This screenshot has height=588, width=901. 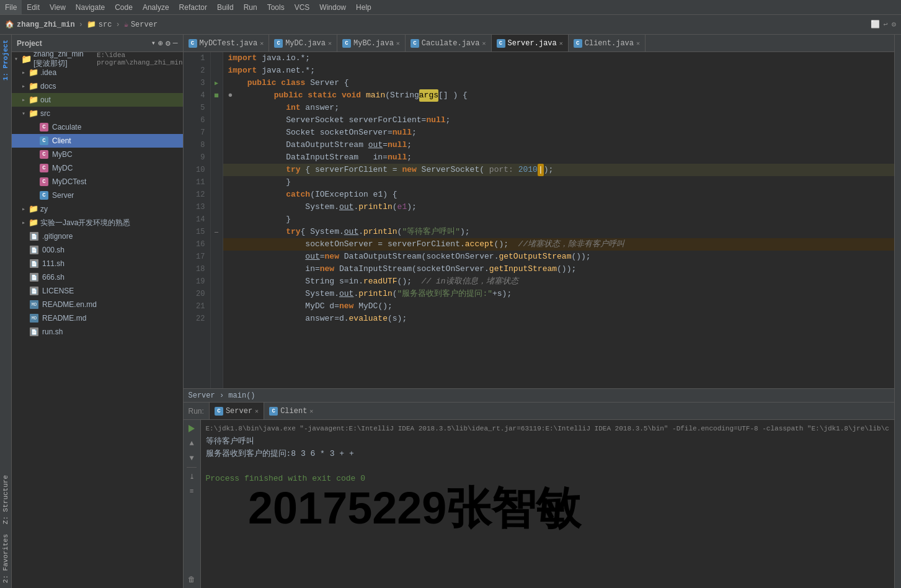 What do you see at coordinates (222, 396) in the screenshot?
I see `breadcrumb-server: Server › main()` at bounding box center [222, 396].